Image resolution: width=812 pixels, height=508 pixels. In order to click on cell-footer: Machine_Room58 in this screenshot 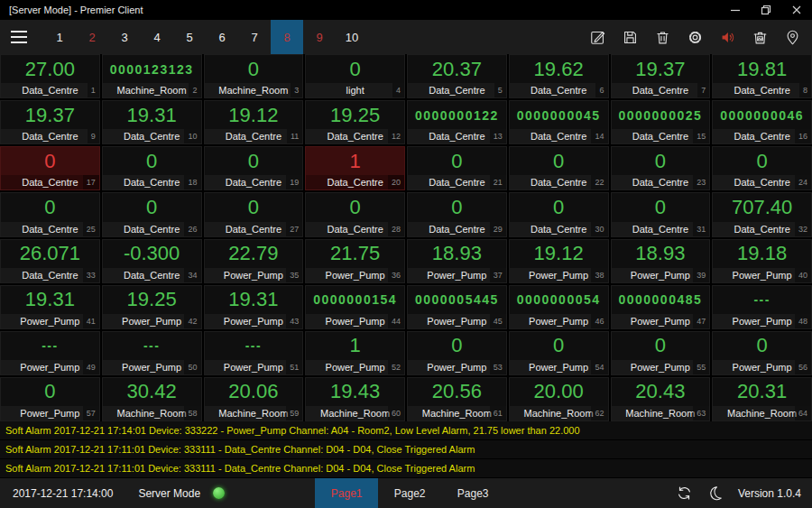, I will do `click(152, 413)`.